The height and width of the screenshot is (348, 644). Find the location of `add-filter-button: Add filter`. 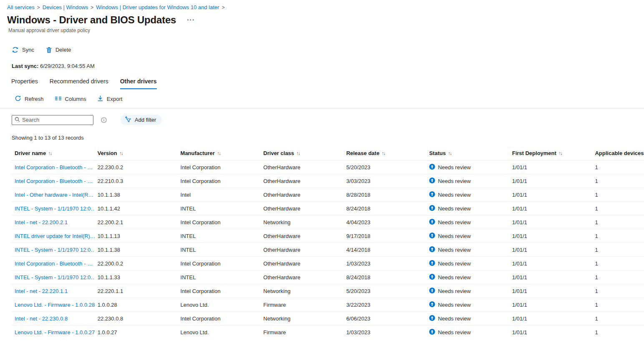

add-filter-button: Add filter is located at coordinates (141, 120).